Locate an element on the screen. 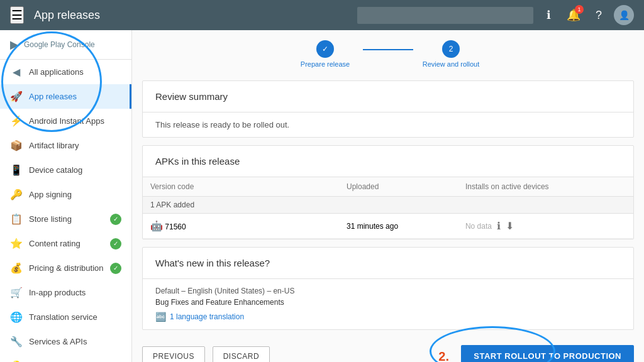 Image resolution: width=644 pixels, height=362 pixels. play-icon: ▶ is located at coordinates (14, 45).